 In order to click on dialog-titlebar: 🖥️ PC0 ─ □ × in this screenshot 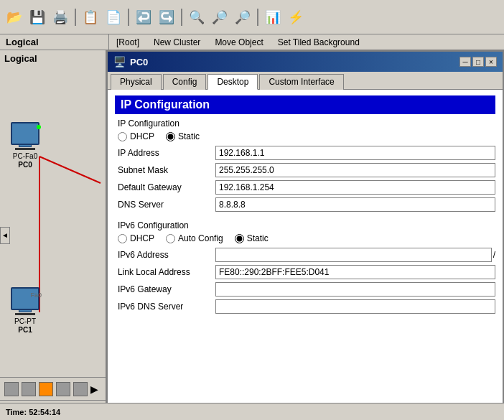, I will do `click(305, 62)`.